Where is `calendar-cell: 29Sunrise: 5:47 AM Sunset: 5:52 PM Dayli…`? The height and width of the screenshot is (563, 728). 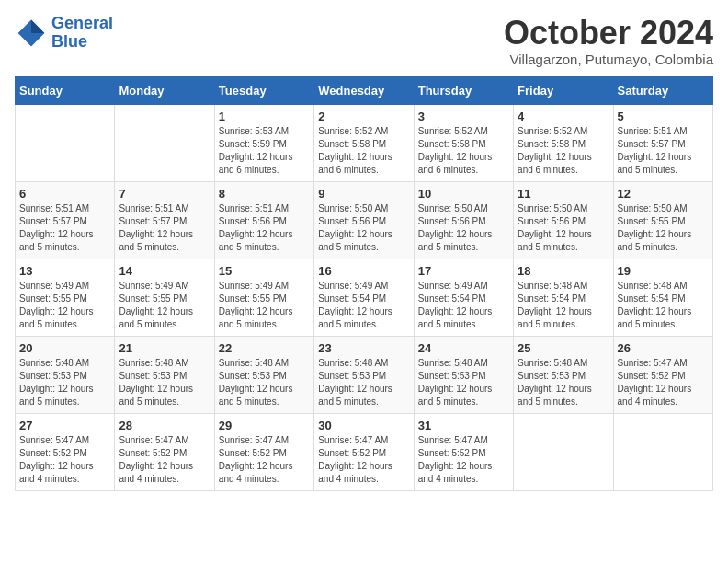 calendar-cell: 29Sunrise: 5:47 AM Sunset: 5:52 PM Dayli… is located at coordinates (264, 452).